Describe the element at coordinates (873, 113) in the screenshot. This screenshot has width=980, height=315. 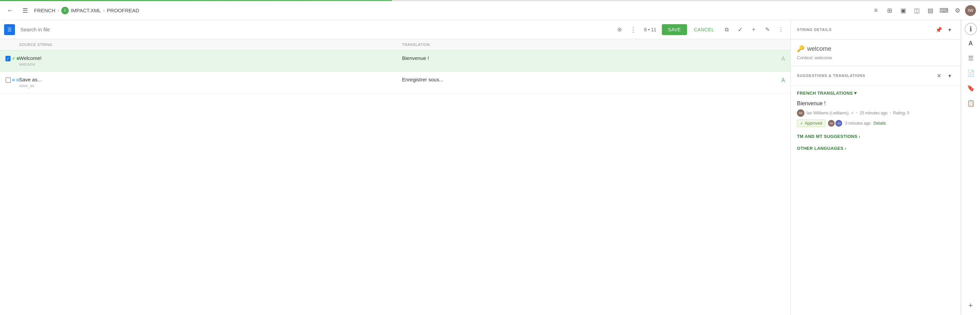
I see `time-ago: 25 minutes ago` at that location.